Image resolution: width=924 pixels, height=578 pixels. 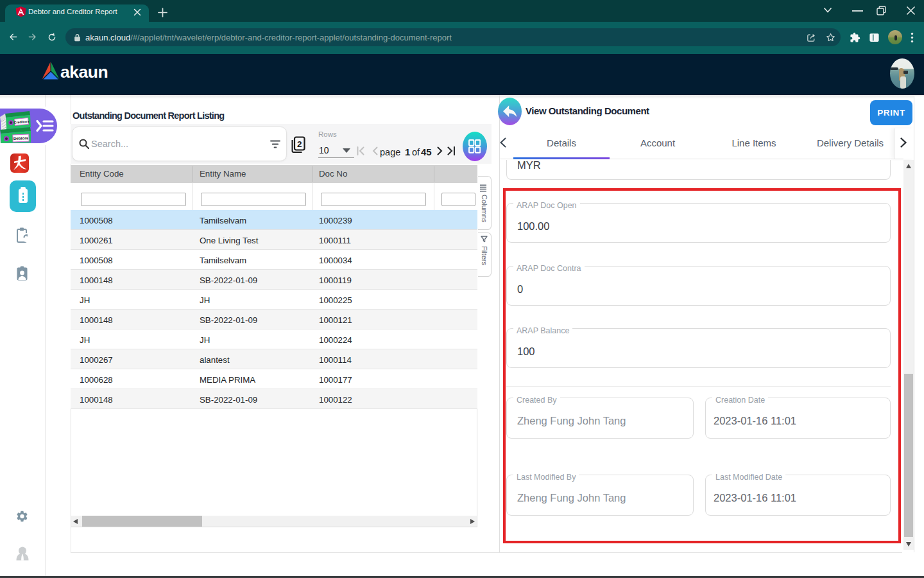 What do you see at coordinates (21, 138) in the screenshot?
I see `svg-text: Debtors` at bounding box center [21, 138].